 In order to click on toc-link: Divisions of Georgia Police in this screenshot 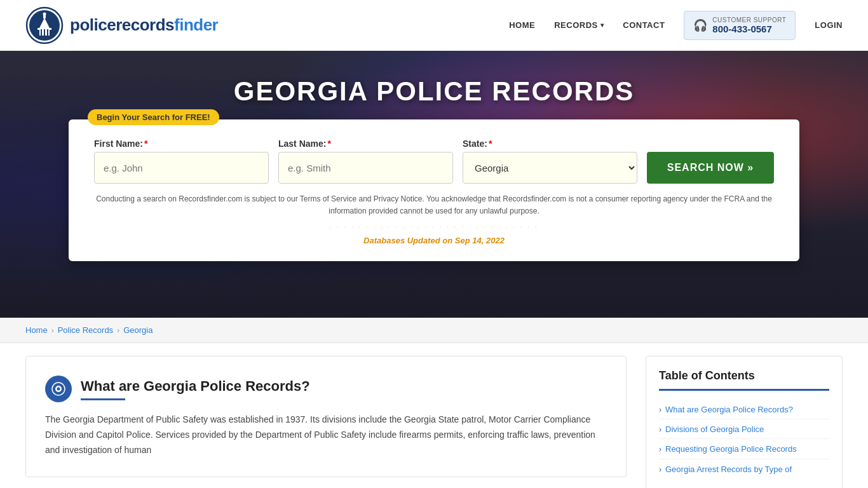, I will do `click(714, 430)`.